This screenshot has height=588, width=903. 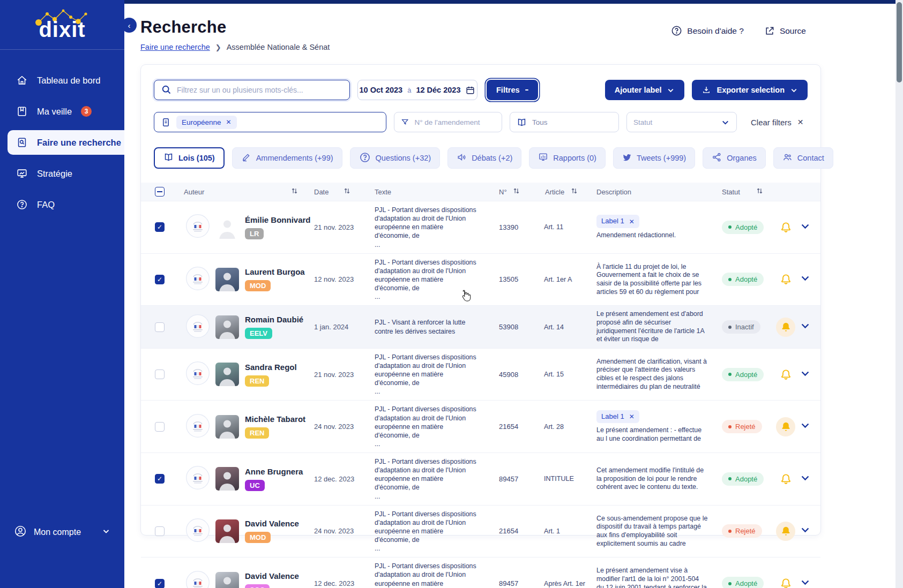 I want to click on tab-contact: Contact, so click(x=803, y=158).